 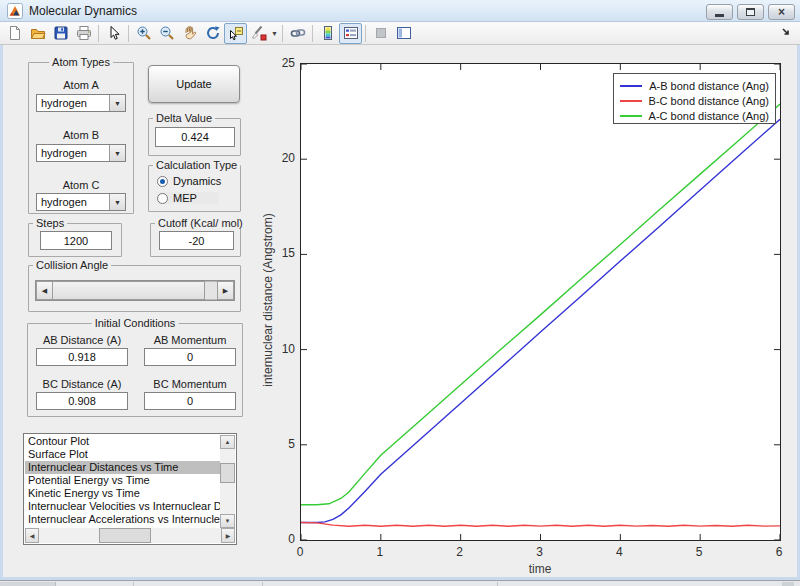 I want to click on list-item: Contour Plot, so click(x=122, y=442).